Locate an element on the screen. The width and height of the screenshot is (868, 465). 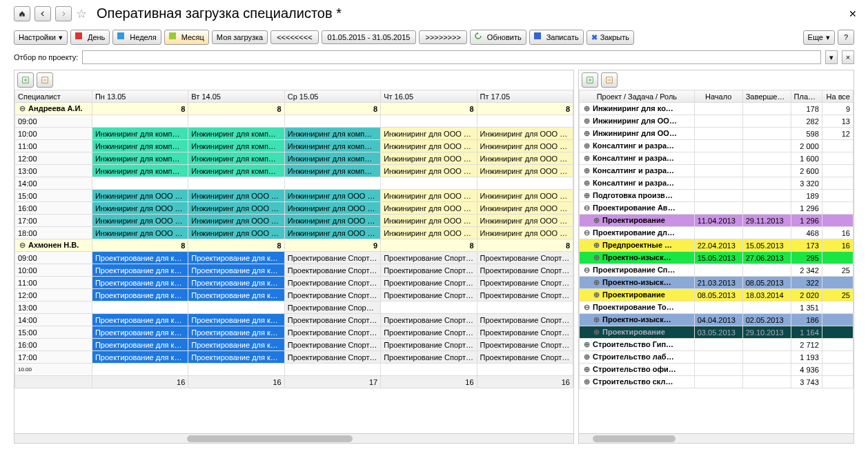
project-row: ⊕ Консалтинг и разра…2 000 is located at coordinates (716, 146).